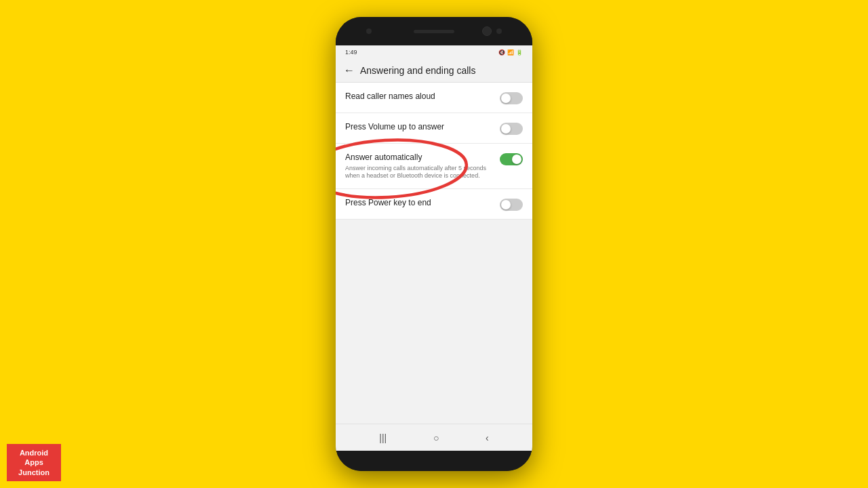  What do you see at coordinates (434, 461) in the screenshot?
I see `phone-bottom-bezel` at bounding box center [434, 461].